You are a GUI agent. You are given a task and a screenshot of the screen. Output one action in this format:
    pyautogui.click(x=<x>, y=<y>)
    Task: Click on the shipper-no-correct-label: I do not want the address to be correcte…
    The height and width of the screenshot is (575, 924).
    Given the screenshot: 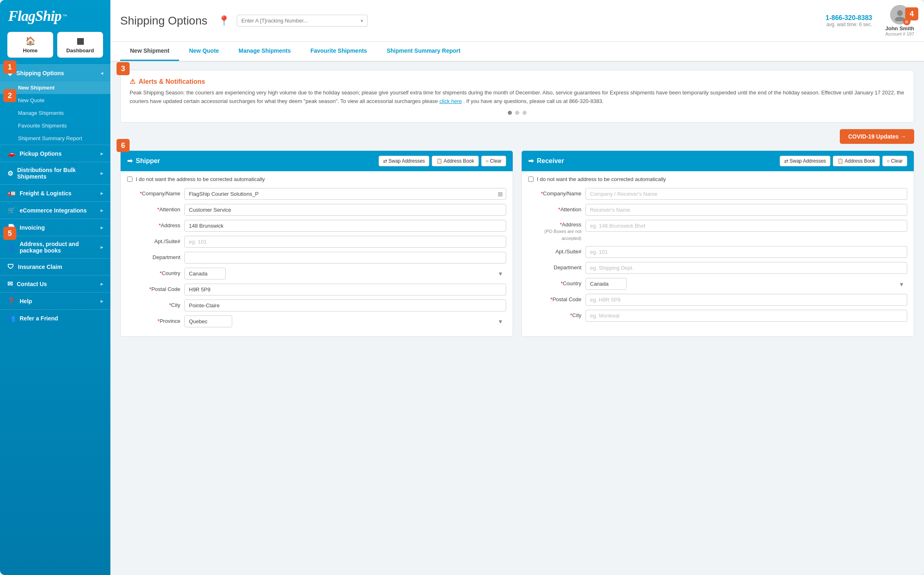 What is the action you would take?
    pyautogui.click(x=200, y=179)
    